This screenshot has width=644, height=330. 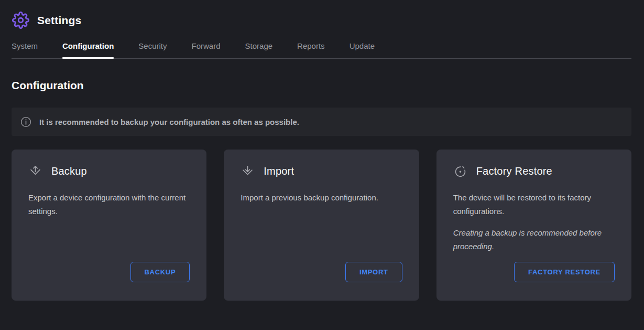 What do you see at coordinates (460, 171) in the screenshot?
I see `restore-icon` at bounding box center [460, 171].